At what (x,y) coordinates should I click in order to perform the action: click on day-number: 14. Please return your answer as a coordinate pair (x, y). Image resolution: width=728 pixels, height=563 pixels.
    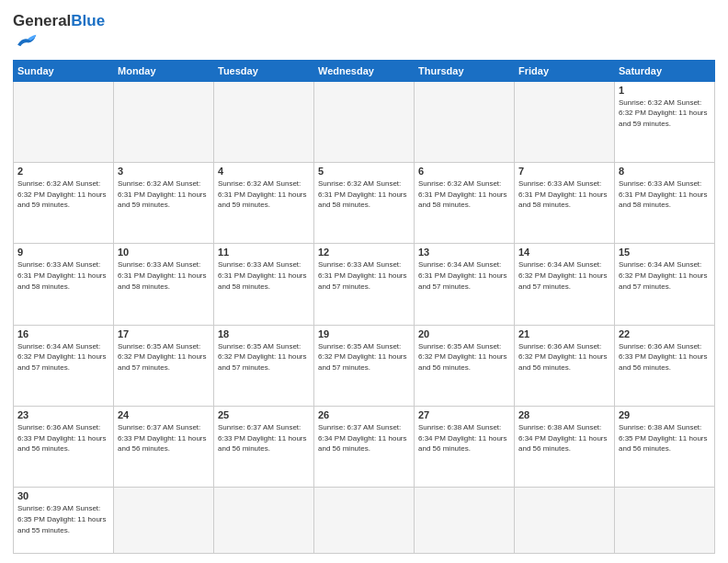
    Looking at the image, I should click on (564, 252).